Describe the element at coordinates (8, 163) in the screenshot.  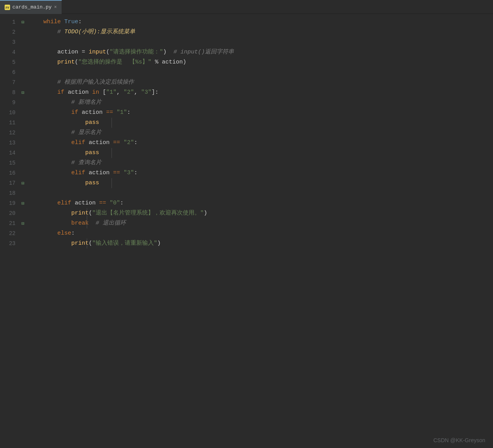
I see `line-number: 15` at that location.